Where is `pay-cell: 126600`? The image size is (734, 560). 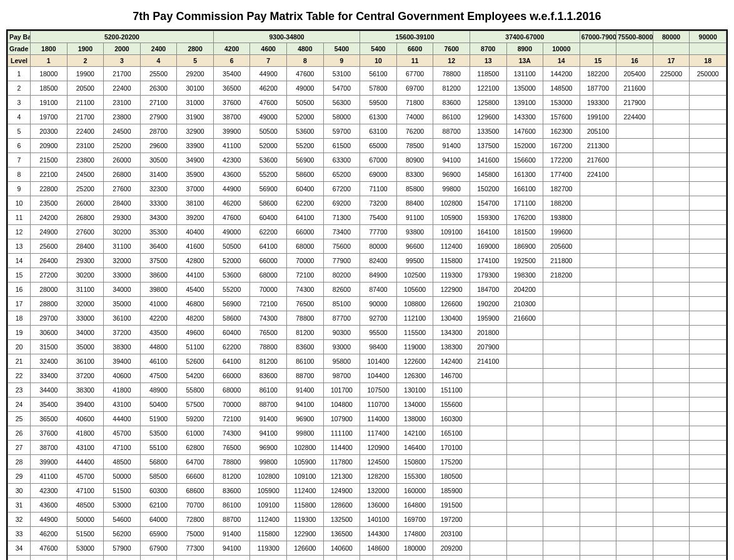
pay-cell: 126600 is located at coordinates (305, 549).